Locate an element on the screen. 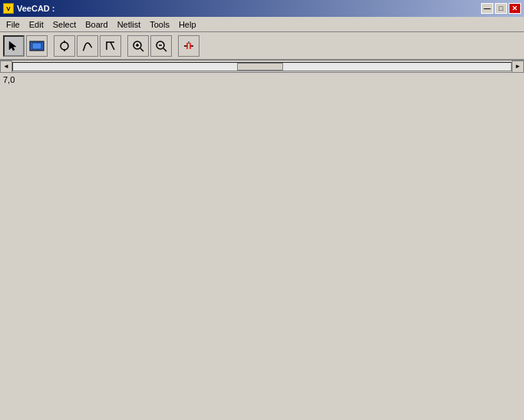 This screenshot has height=420, width=524. menu-edit: Edit is located at coordinates (37, 25).